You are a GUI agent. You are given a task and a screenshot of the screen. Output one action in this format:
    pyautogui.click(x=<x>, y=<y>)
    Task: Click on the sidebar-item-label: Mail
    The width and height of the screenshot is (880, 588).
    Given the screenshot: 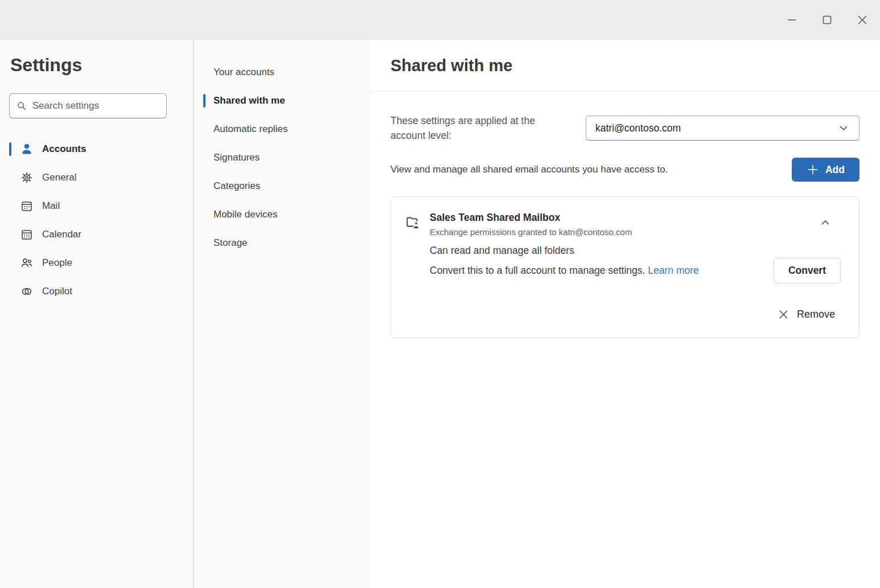 What is the action you would take?
    pyautogui.click(x=51, y=206)
    